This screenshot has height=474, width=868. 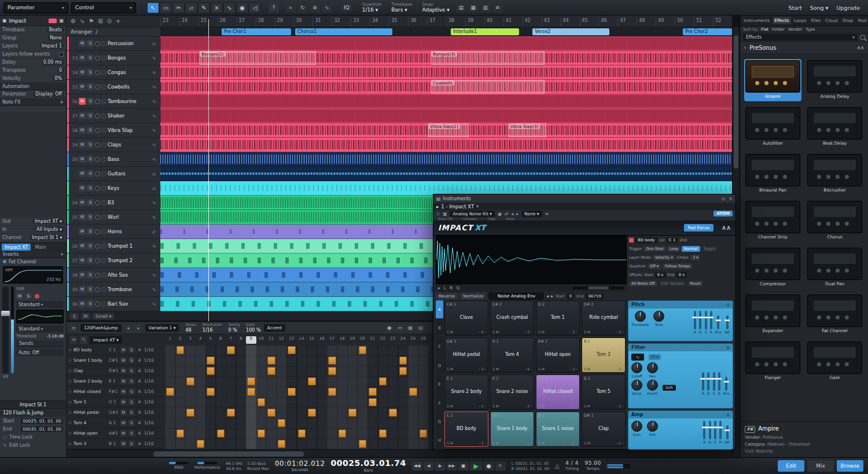 What do you see at coordinates (399, 453) in the screenshot?
I see `pattern-hscrollbar` at bounding box center [399, 453].